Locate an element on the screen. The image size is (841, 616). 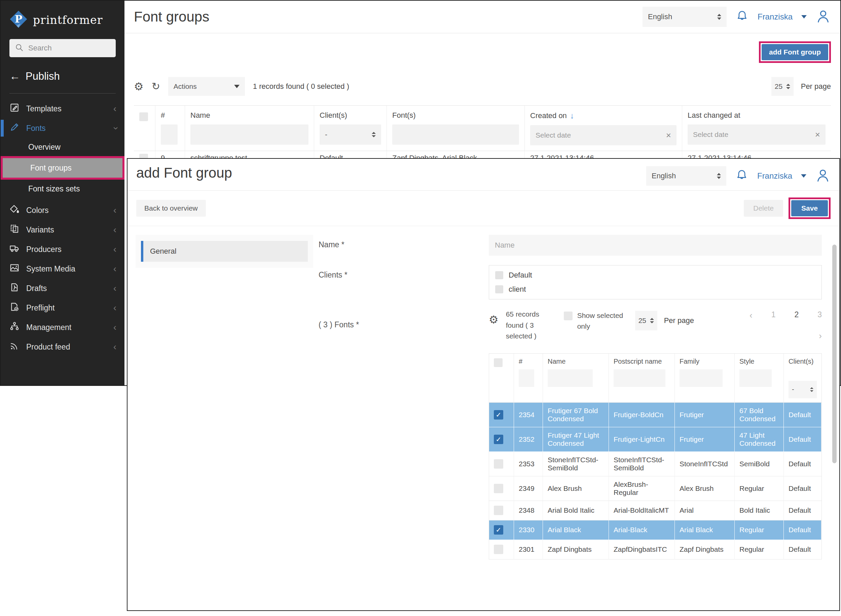
font-groups-label: Font groups is located at coordinates (51, 168).